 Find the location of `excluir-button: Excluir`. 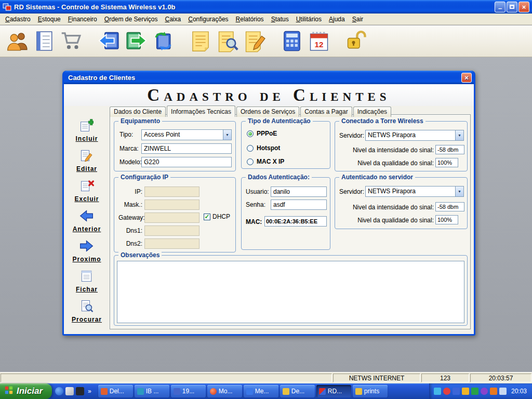

excluir-button: Excluir is located at coordinates (86, 191).